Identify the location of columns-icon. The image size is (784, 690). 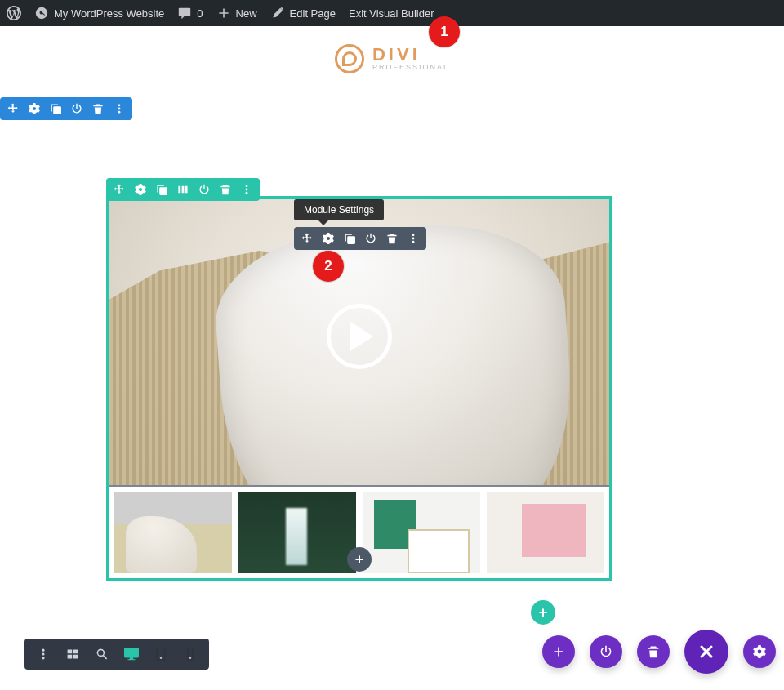
(183, 189).